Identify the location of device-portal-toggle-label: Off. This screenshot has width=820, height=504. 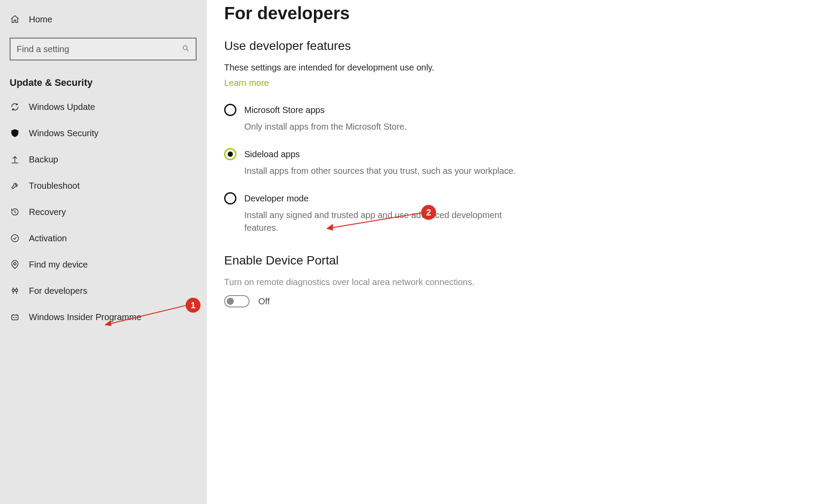
(264, 301).